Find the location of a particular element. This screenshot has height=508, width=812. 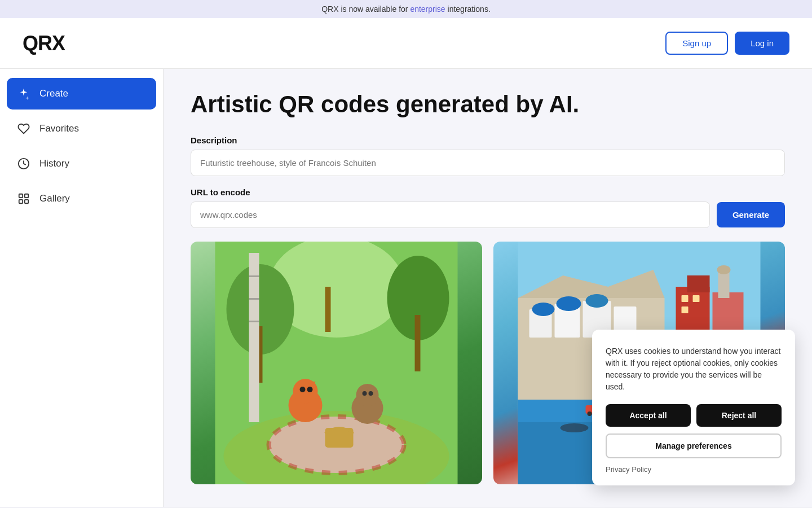

signup-button: Sign up is located at coordinates (697, 43).